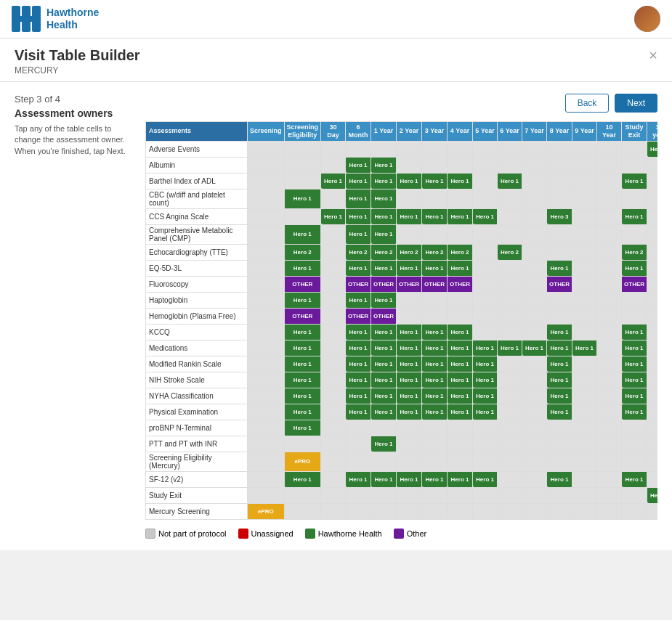  I want to click on assessment-name-cell: Haptoglobin, so click(197, 300).